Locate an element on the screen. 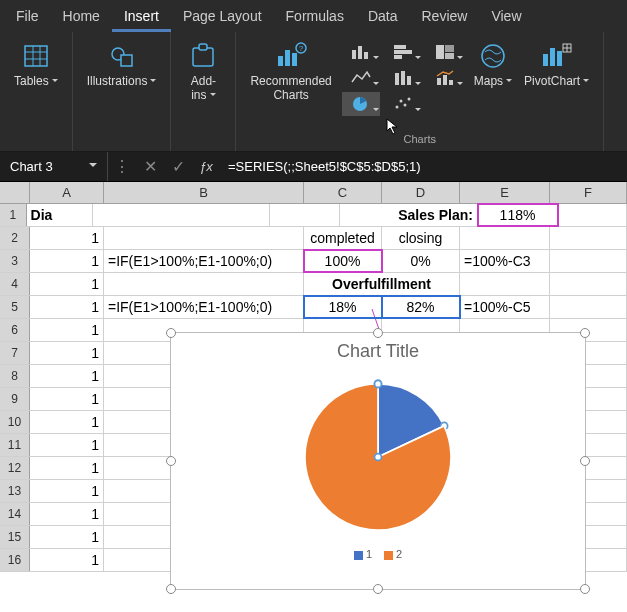 Image resolution: width=627 pixels, height=612 pixels. cell-B1 is located at coordinates (182, 215).